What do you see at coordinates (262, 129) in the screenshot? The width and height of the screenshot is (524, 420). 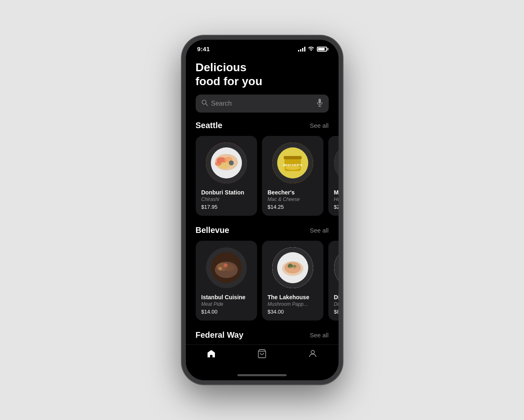 I see `section-header-seattle: Seattle See all` at bounding box center [262, 129].